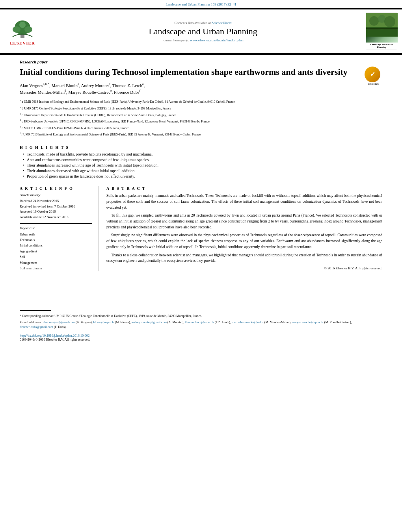 The height and width of the screenshot is (532, 402). Describe the element at coordinates (22, 43) in the screenshot. I see `elsevier-text: ELSEVIER` at that location.